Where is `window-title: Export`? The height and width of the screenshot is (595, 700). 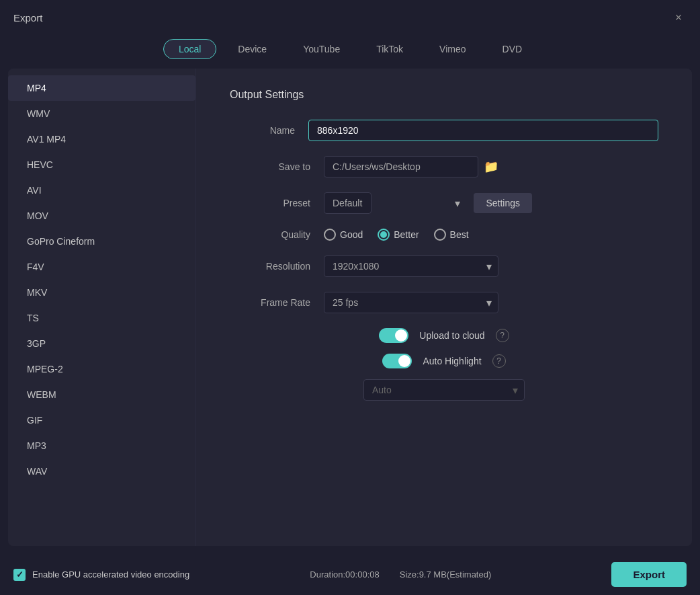
window-title: Export is located at coordinates (28, 17).